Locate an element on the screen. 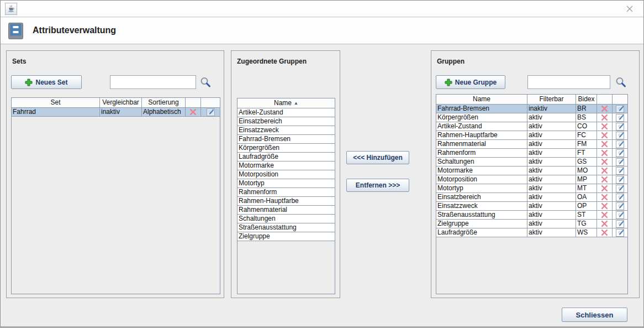 This screenshot has height=328, width=644. remove-groups-button: Entfernen >>> is located at coordinates (378, 185).